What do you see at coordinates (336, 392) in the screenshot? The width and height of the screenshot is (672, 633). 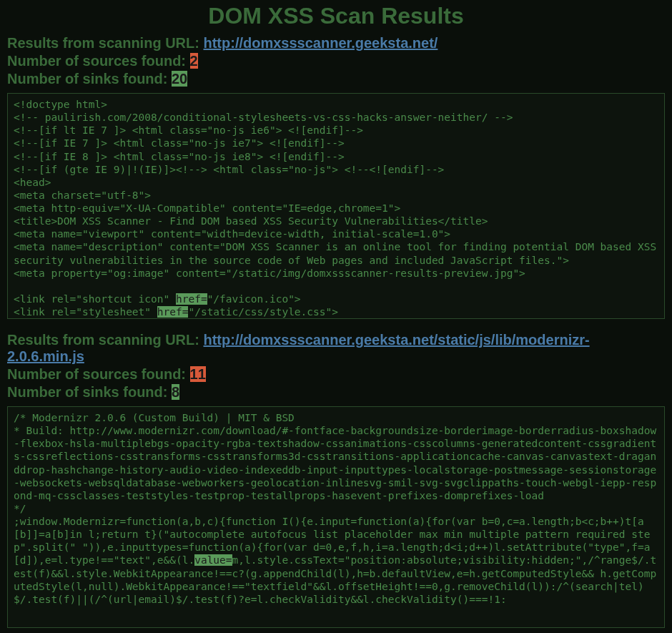 I see `sinks-line: Number of sinks found: 8` at bounding box center [336, 392].